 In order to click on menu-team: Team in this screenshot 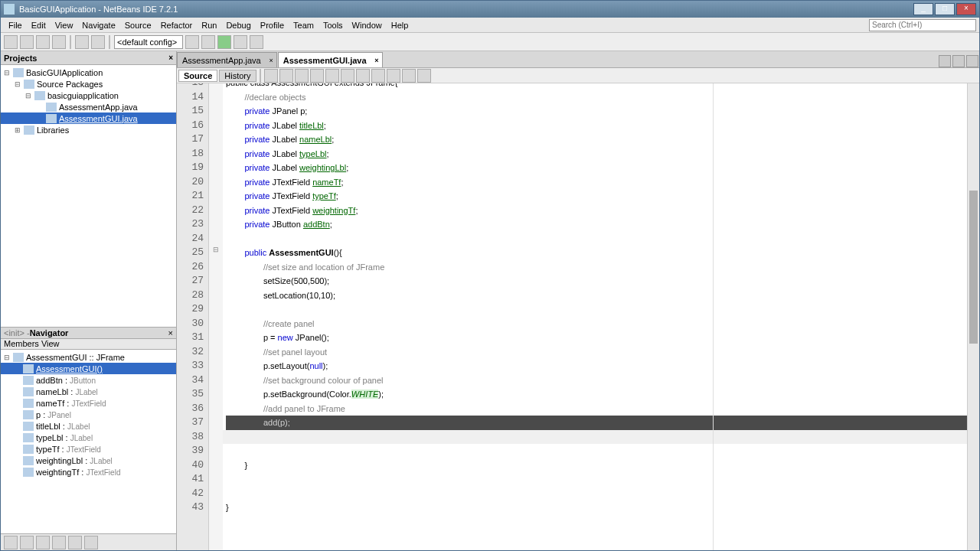, I will do `click(303, 25)`.